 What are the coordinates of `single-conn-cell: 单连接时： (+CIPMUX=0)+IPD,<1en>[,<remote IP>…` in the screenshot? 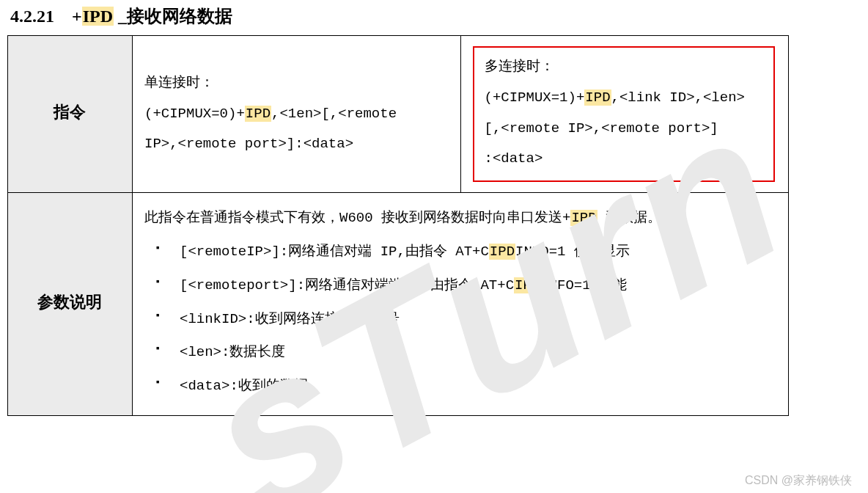 It's located at (297, 114).